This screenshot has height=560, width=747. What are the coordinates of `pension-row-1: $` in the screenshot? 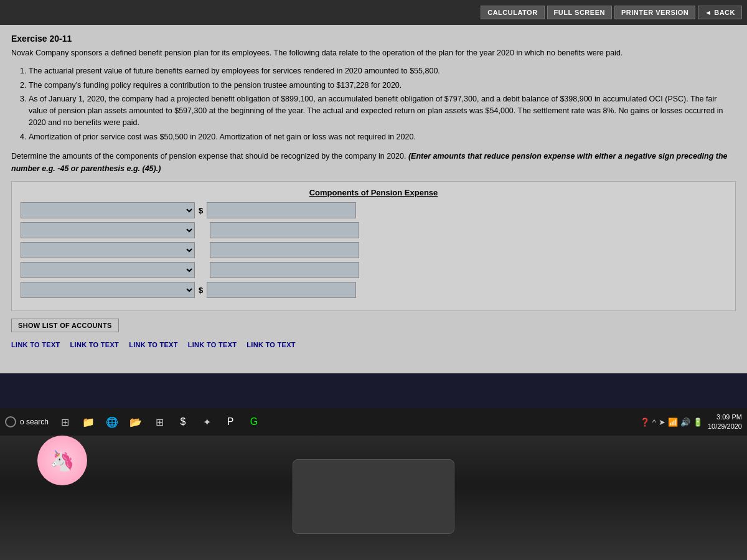 It's located at (374, 210).